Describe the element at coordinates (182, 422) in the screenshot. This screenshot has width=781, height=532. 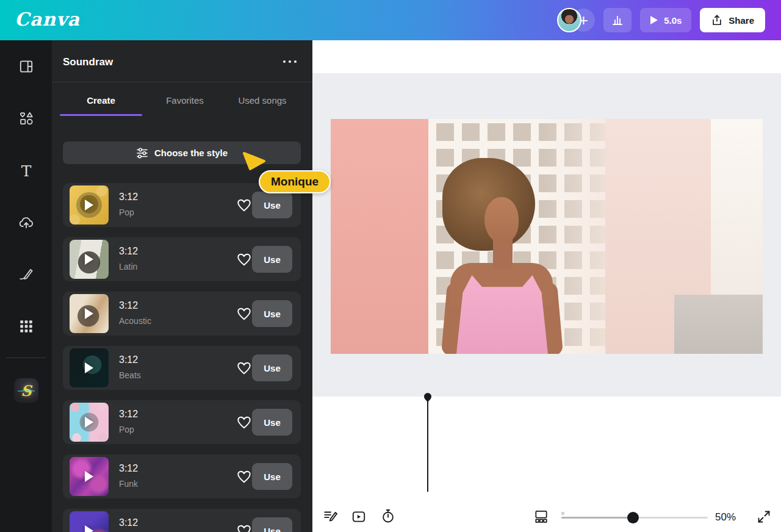
I see `song-item: 3:12 Pop Use` at that location.